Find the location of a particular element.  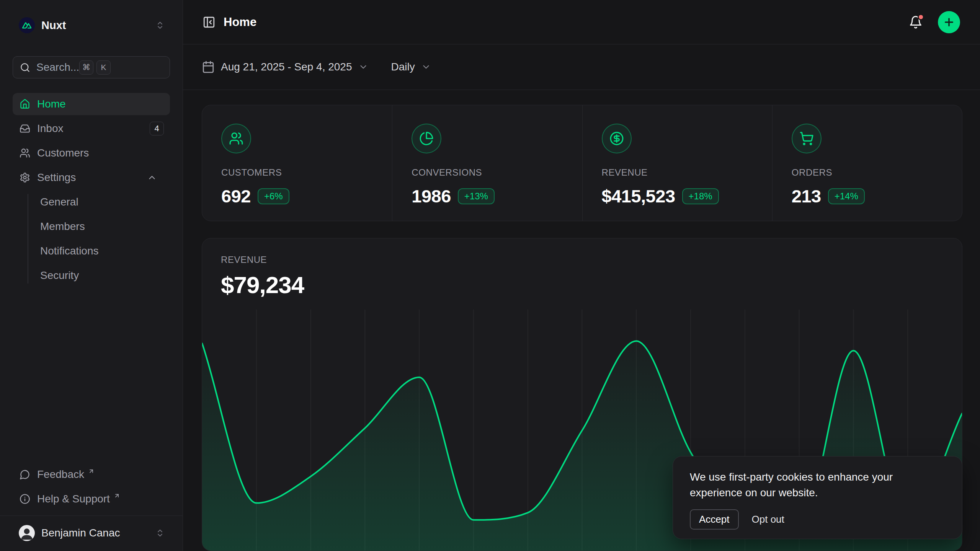

sidebar-footer: Feedback Help & Support Benjamin Canac is located at coordinates (91, 507).